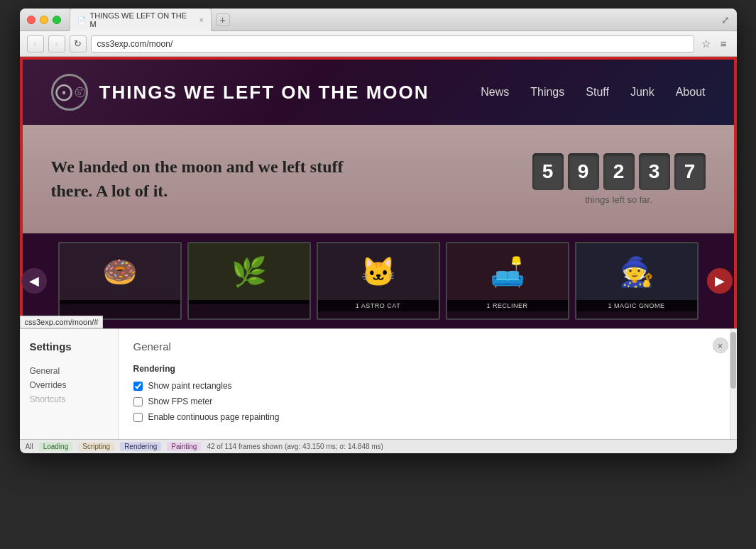 The height and width of the screenshot is (549, 756). Describe the element at coordinates (393, 44) in the screenshot. I see `url-input` at that location.